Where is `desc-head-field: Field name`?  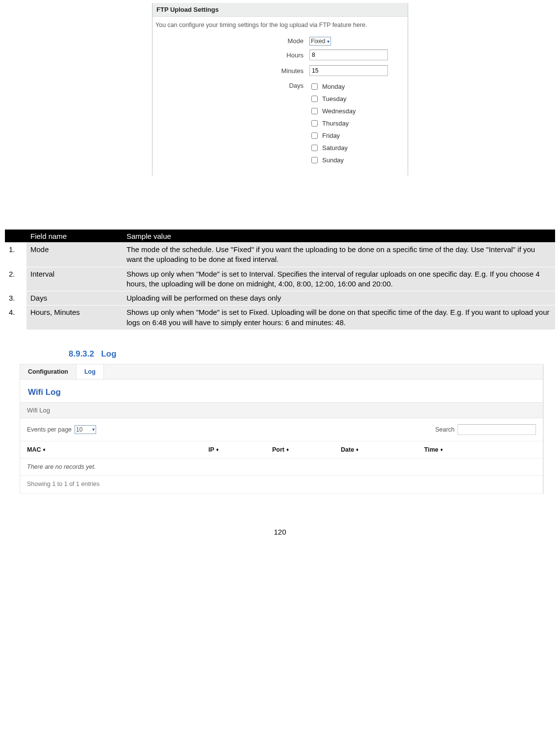
desc-head-field: Field name is located at coordinates (75, 236).